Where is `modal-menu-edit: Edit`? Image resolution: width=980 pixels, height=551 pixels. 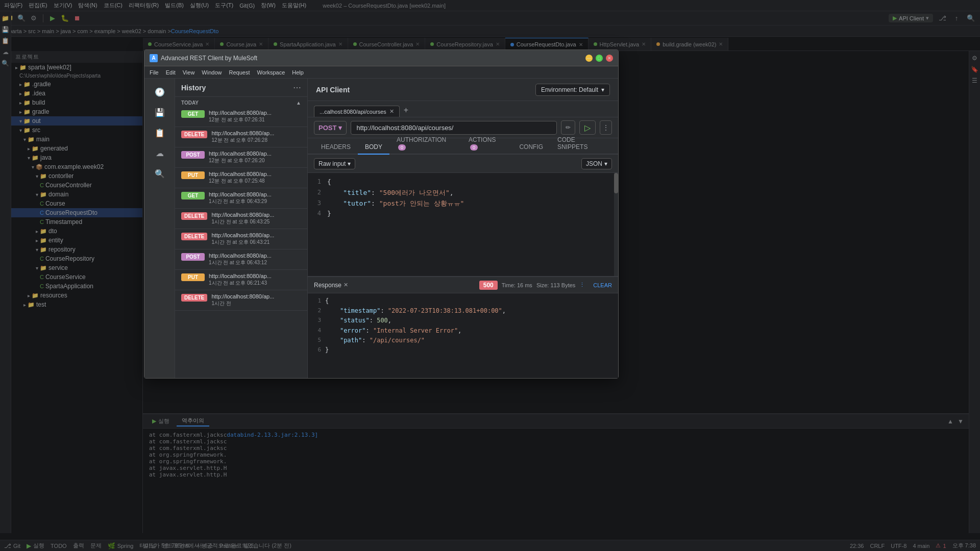 modal-menu-edit: Edit is located at coordinates (170, 72).